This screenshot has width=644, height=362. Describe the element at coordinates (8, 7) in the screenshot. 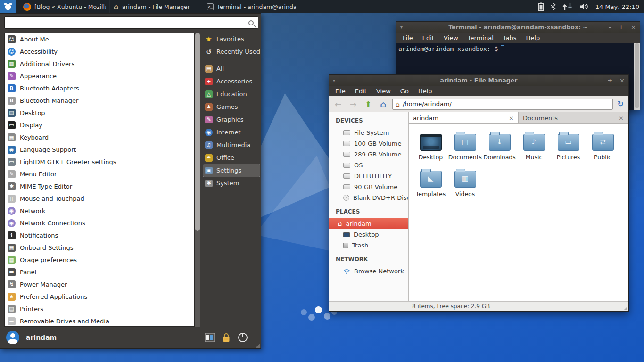

I see `whisker-menu-button` at that location.